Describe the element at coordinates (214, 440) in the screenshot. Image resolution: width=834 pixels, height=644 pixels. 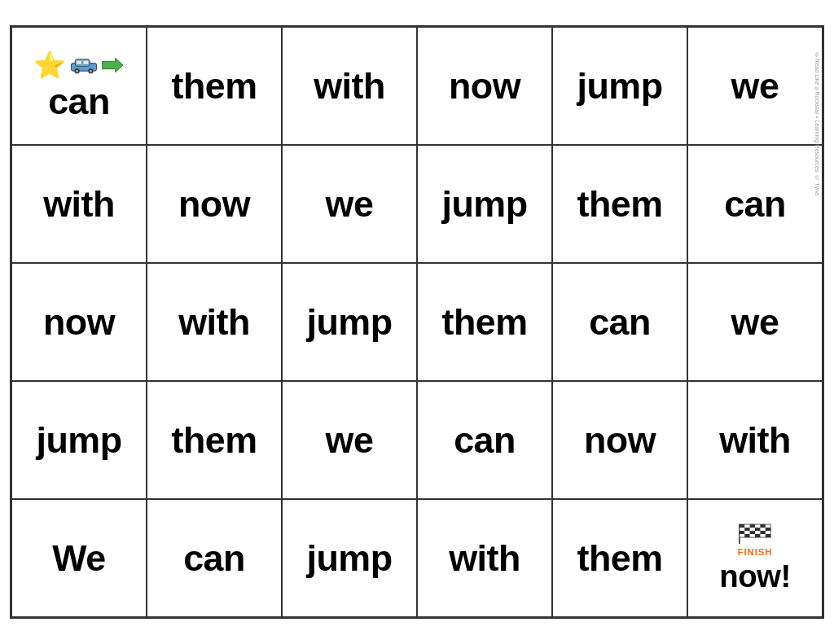
I see `cell-them-r4: them` at that location.